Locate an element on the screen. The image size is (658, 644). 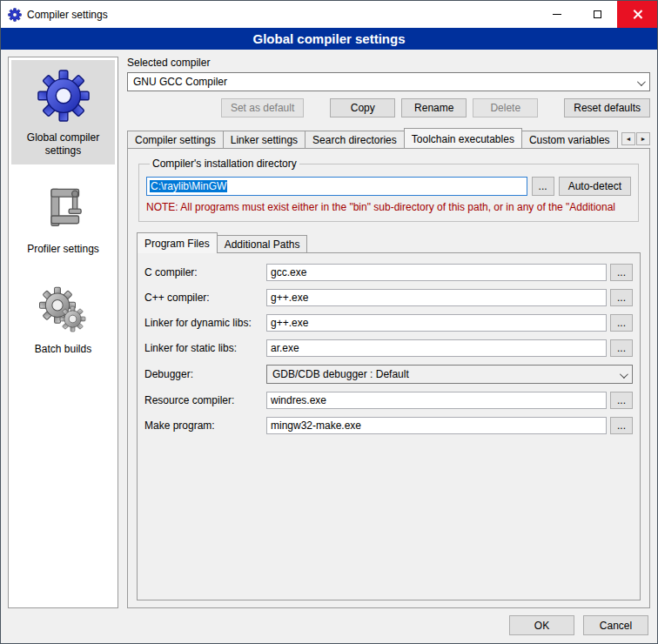
field-row-make-program: Make program: ... is located at coordinates (388, 426).